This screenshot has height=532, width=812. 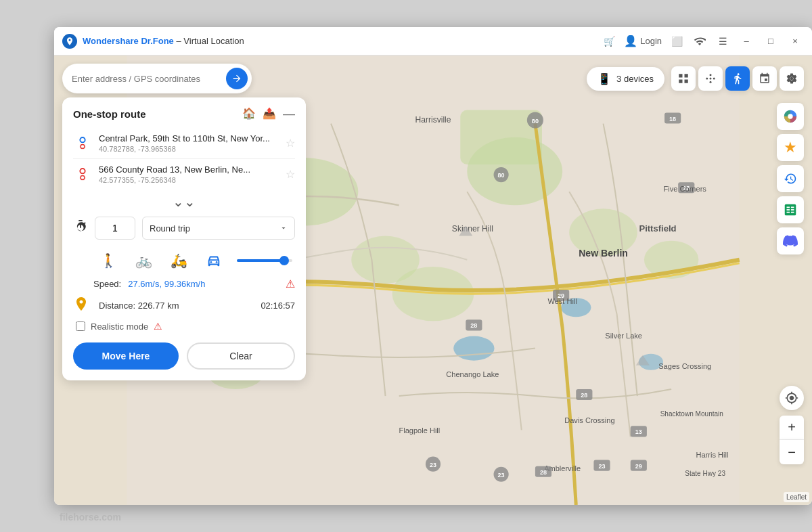 What do you see at coordinates (189, 138) in the screenshot?
I see `route-item-name-1: Central Park, 59th St to 110th St, New Y…` at bounding box center [189, 138].